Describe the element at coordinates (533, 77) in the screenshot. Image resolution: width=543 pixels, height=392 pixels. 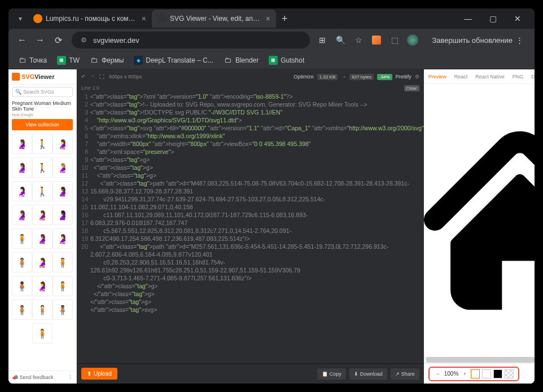
I see `tab-data-uri: Data URI` at that location.